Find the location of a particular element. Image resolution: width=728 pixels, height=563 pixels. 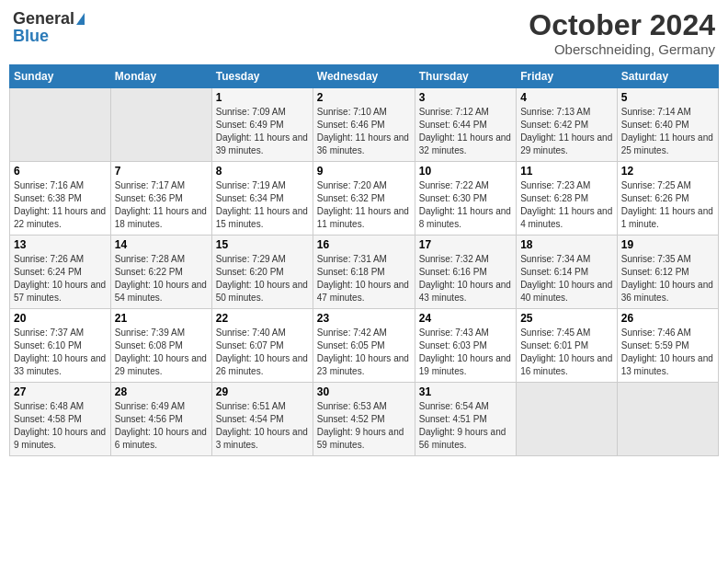

day-cell: 23Sunrise: 7:42 AMSunset: 6:05 PMDayligh… is located at coordinates (364, 346).